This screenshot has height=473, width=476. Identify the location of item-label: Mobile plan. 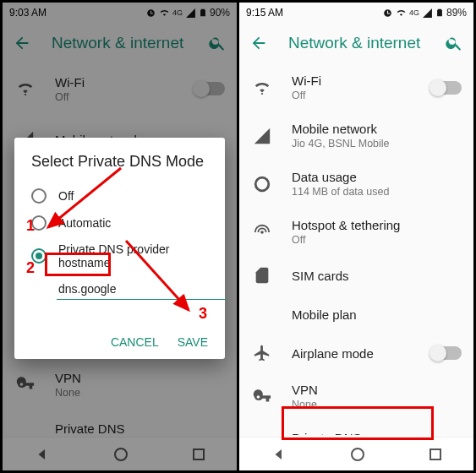
(377, 314).